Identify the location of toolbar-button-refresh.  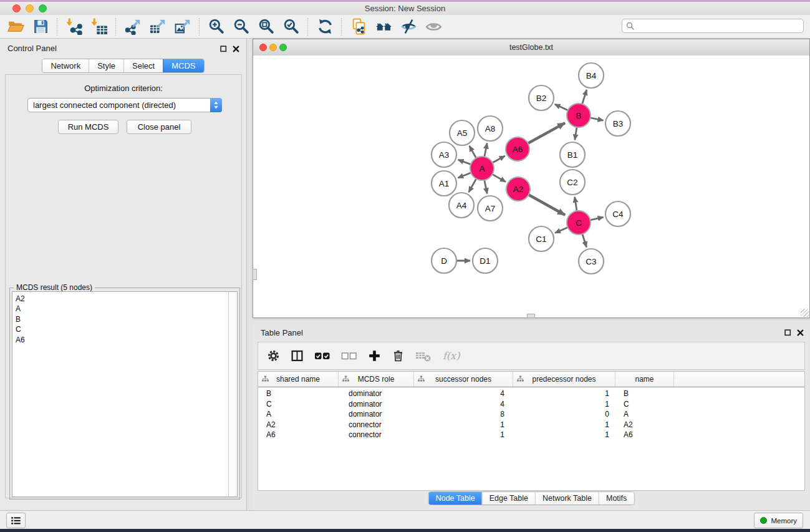
(325, 27).